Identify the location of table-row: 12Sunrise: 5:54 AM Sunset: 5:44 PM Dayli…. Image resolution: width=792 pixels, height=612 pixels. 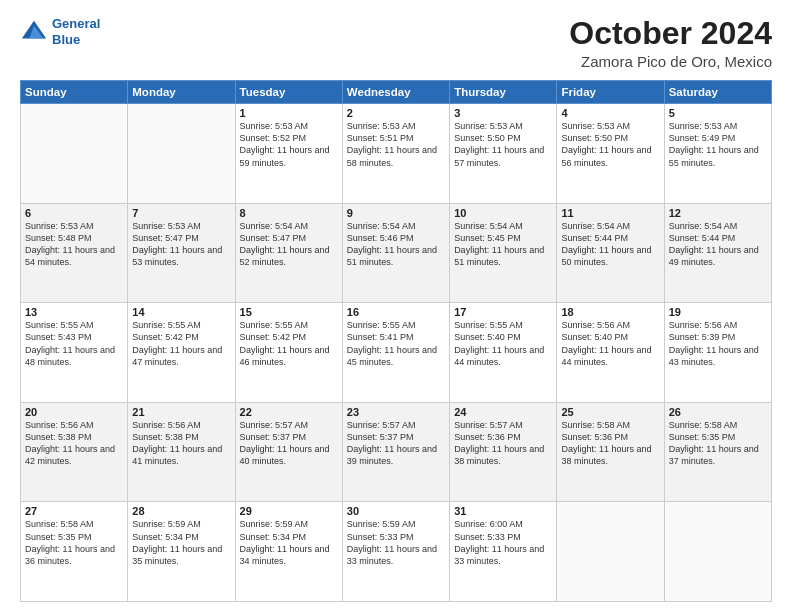
(718, 253).